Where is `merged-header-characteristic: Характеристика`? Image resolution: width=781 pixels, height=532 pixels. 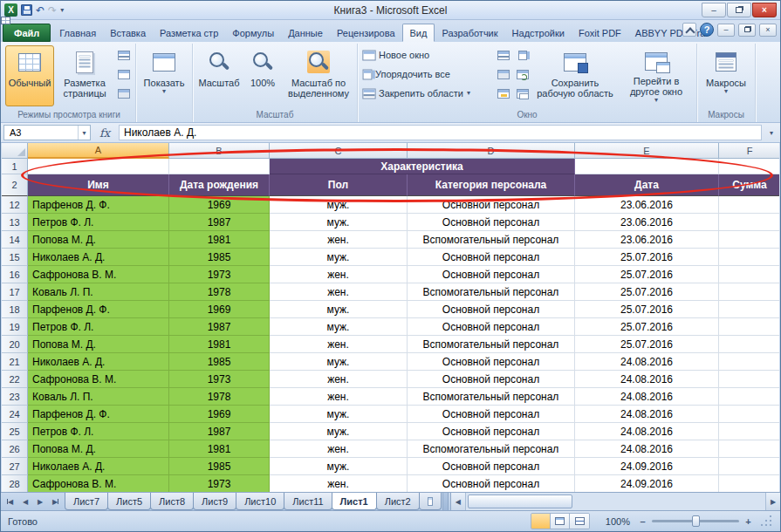
merged-header-characteristic: Характеристика is located at coordinates (422, 167).